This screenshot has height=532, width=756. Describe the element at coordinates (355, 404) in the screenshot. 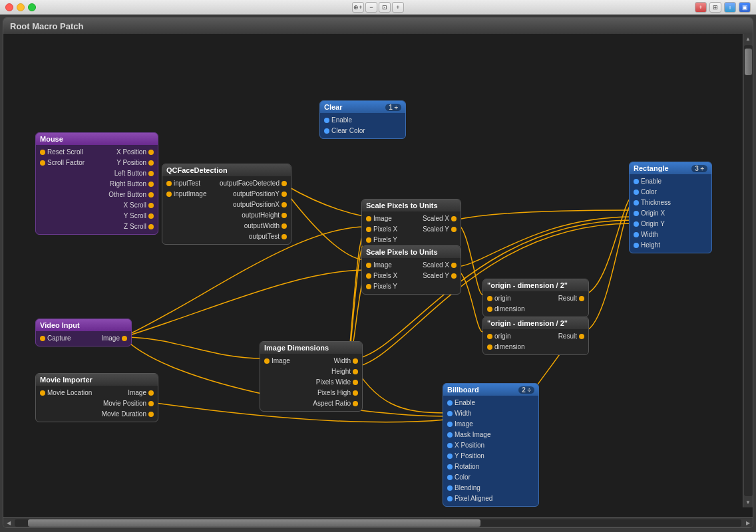

I see `port-imgdim-aspectratio` at that location.